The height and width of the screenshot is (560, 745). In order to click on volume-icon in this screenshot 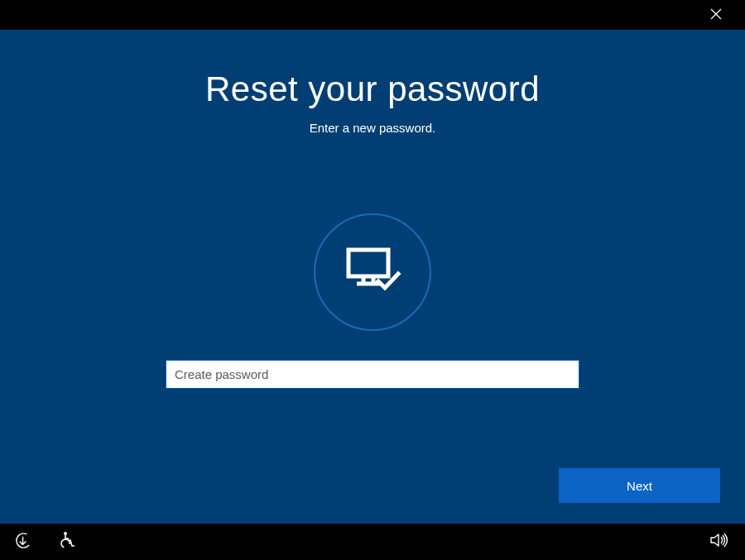, I will do `click(720, 542)`.